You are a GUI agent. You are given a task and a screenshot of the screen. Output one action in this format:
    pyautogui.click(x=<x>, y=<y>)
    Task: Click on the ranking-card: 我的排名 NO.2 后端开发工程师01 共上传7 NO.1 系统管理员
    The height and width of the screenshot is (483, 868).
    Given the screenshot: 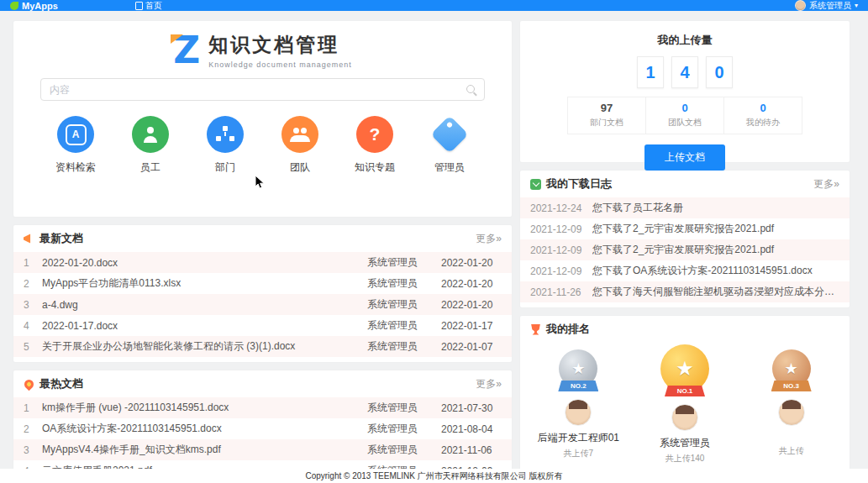 What is the action you would take?
    pyautogui.click(x=685, y=396)
    